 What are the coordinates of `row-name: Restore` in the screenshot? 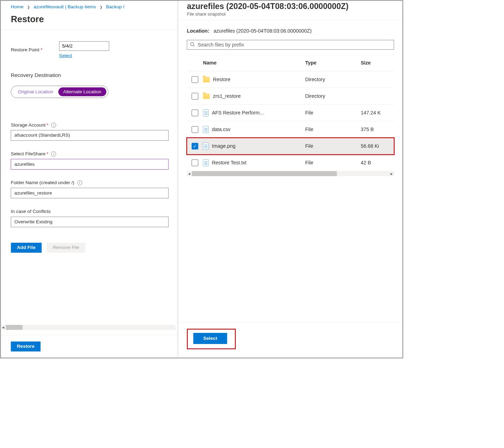 It's located at (222, 80).